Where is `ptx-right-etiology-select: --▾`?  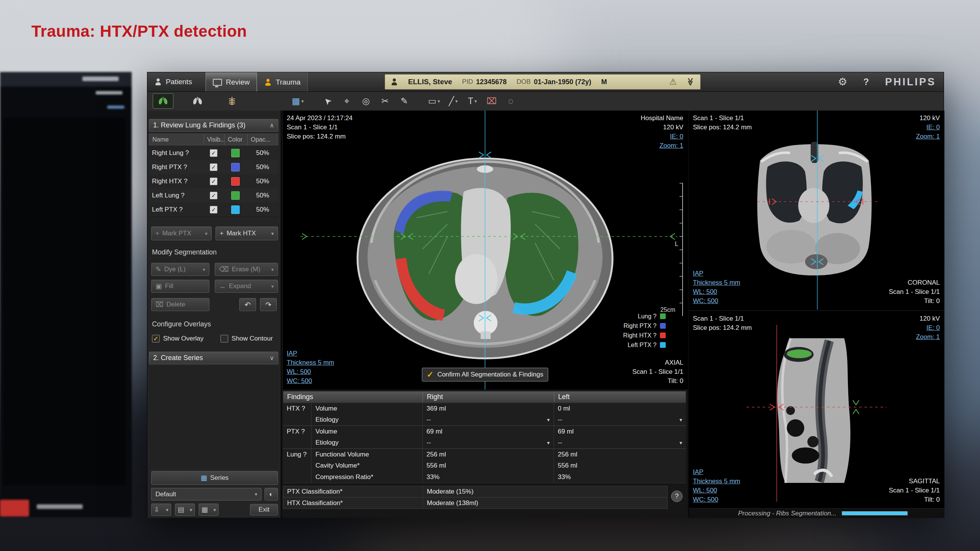 ptx-right-etiology-select: --▾ is located at coordinates (488, 443).